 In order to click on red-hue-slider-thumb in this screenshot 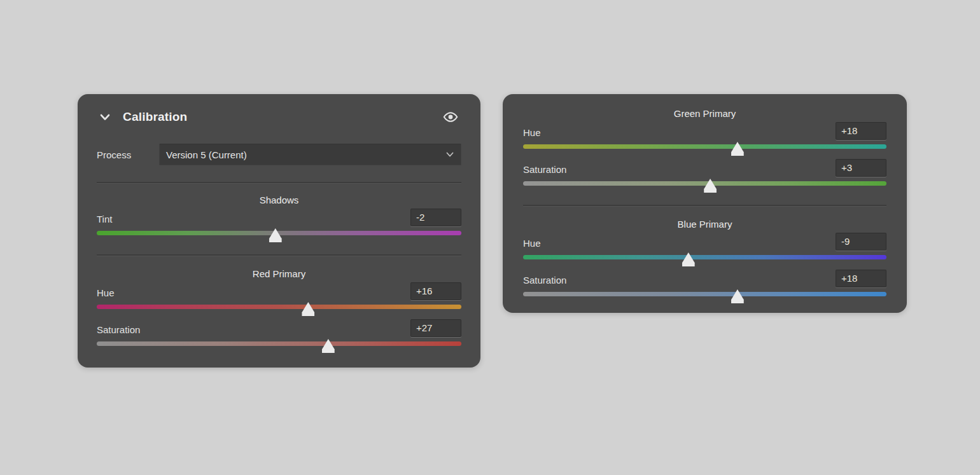, I will do `click(308, 309)`.